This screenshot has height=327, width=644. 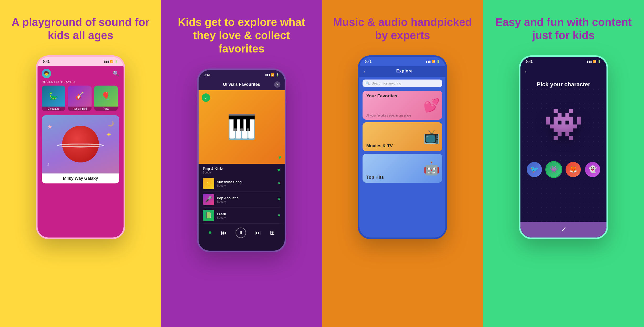 I want to click on p3-search-icon: 🔍, so click(x=368, y=83).